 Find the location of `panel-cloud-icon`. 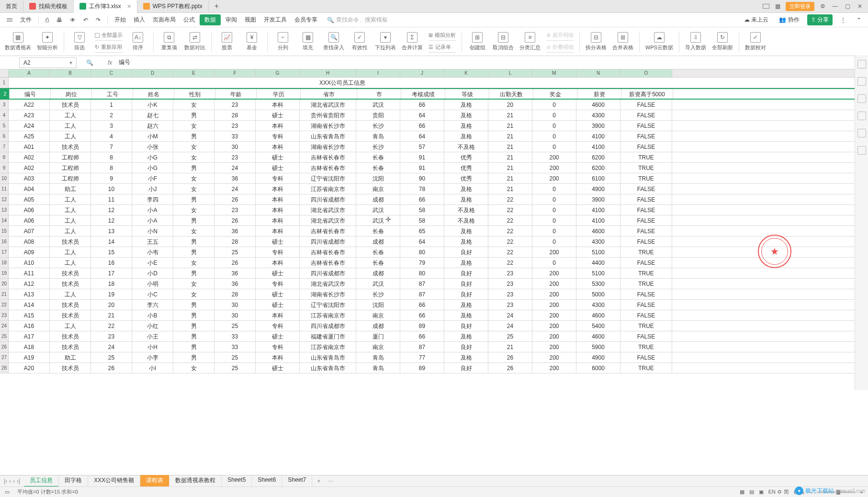

panel-cloud-icon is located at coordinates (862, 133).